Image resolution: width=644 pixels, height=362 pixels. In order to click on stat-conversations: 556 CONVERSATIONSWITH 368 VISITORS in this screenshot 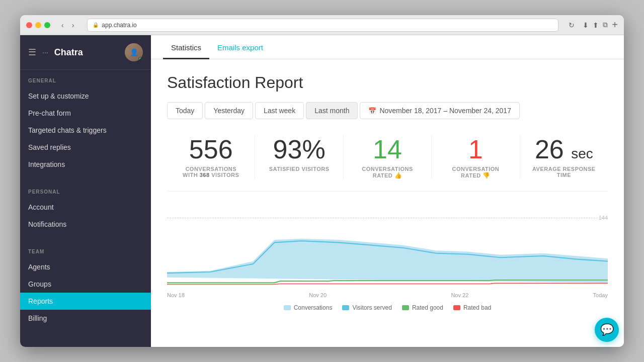, I will do `click(211, 157)`.